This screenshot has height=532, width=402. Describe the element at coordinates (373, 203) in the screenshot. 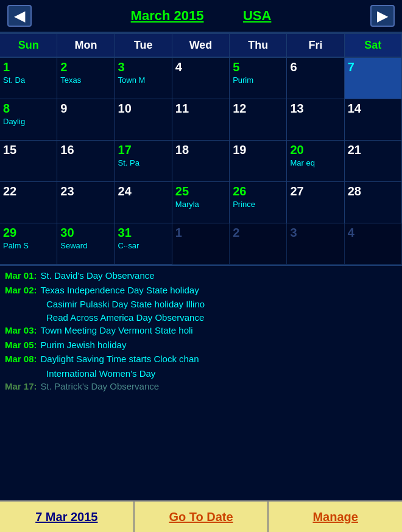

I see `day-28: 28` at that location.